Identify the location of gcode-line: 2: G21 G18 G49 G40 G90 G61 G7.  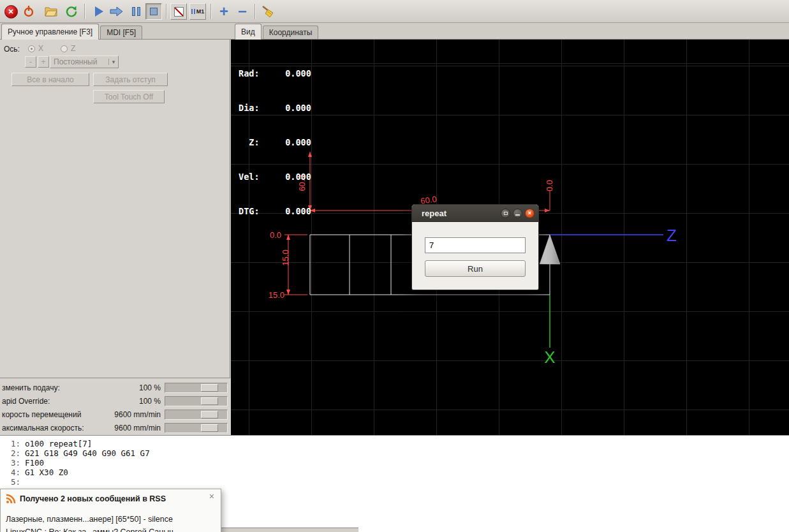
(394, 453).